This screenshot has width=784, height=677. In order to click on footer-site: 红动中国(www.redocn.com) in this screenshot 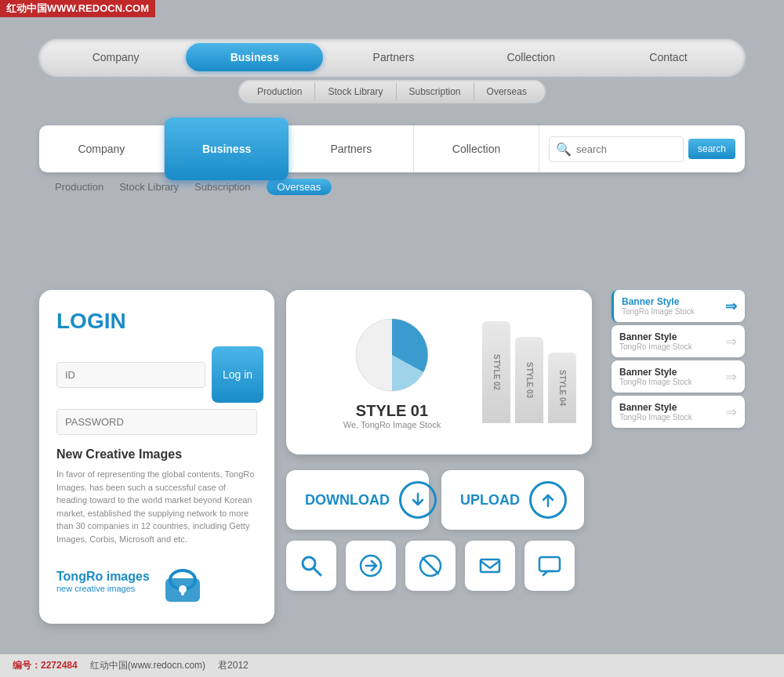, I will do `click(147, 666)`.